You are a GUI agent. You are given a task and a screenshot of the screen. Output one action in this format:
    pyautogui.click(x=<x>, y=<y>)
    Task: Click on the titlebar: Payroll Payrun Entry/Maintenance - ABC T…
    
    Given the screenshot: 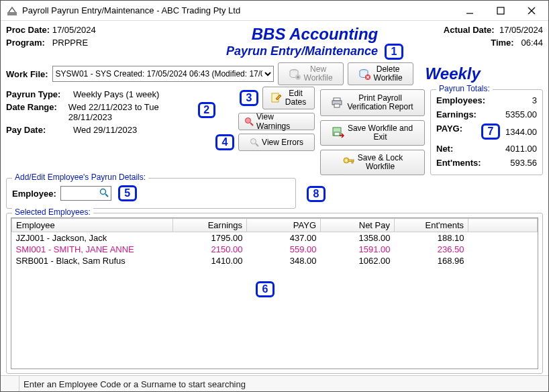 What is the action you would take?
    pyautogui.click(x=274, y=11)
    